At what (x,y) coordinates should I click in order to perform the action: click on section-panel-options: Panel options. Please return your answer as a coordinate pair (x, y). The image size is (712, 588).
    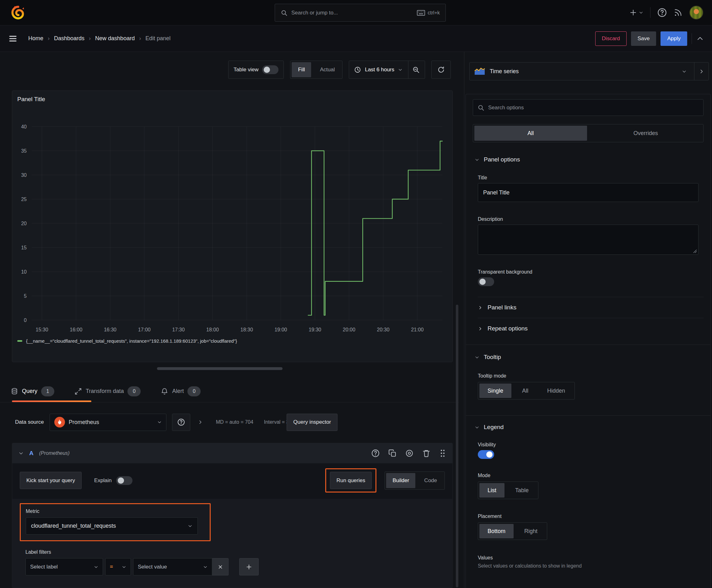
    Looking at the image, I should click on (588, 160).